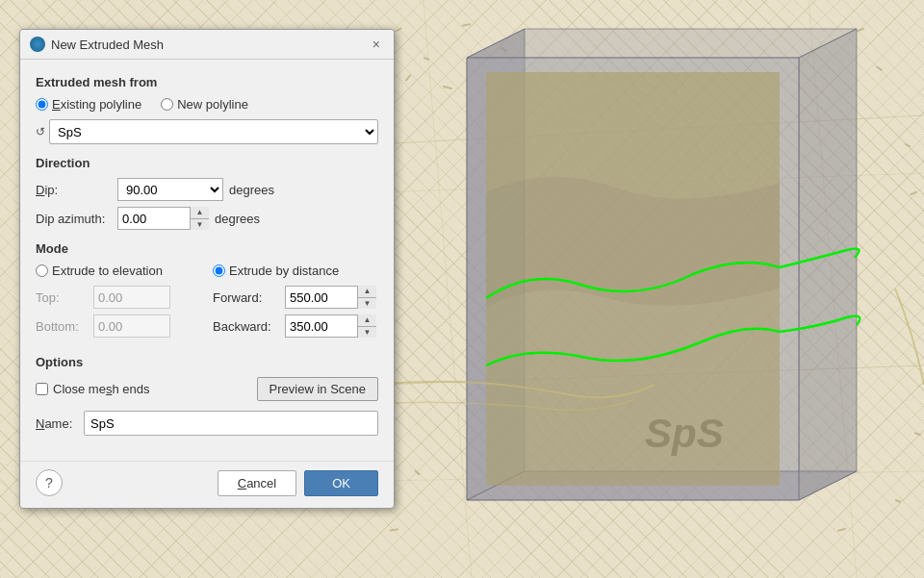 The image size is (924, 578). I want to click on close-mesh-label: Close mesh ends, so click(101, 389).